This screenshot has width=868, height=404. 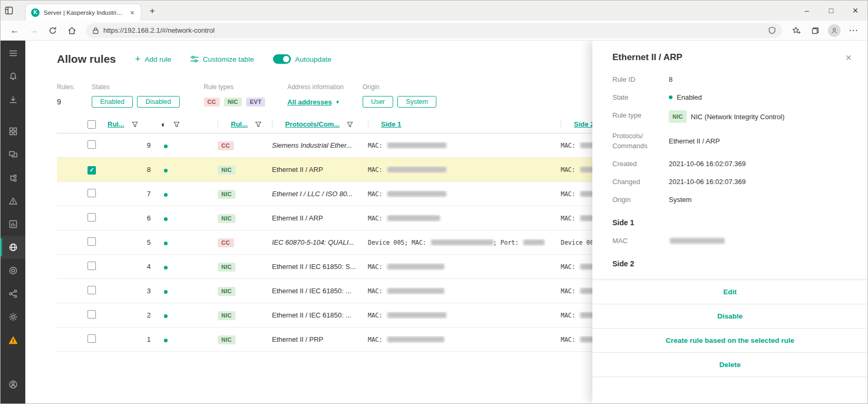 I want to click on header-divider, so click(x=368, y=124).